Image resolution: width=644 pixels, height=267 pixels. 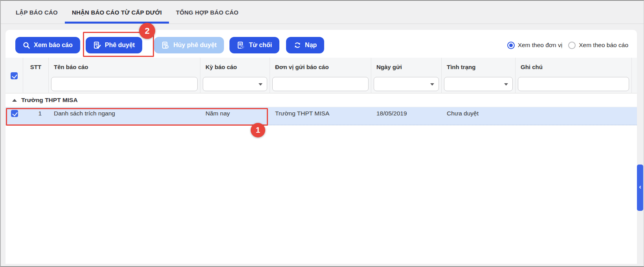 I want to click on filter-don-vi-input, so click(x=321, y=84).